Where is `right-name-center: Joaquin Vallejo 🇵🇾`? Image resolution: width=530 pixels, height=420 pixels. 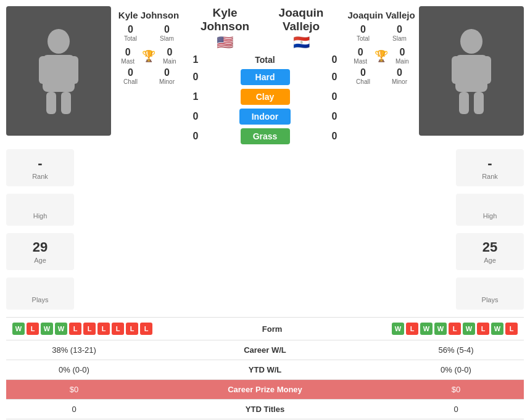 right-name-center: Joaquin Vallejo 🇵🇾 is located at coordinates (301, 28).